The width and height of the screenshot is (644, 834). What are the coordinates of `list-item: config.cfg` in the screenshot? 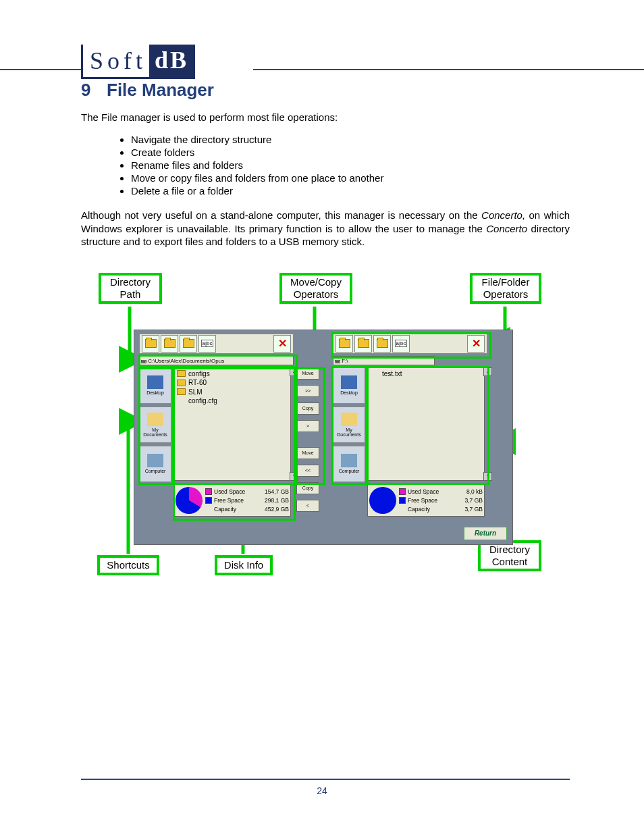 It's located at (232, 401).